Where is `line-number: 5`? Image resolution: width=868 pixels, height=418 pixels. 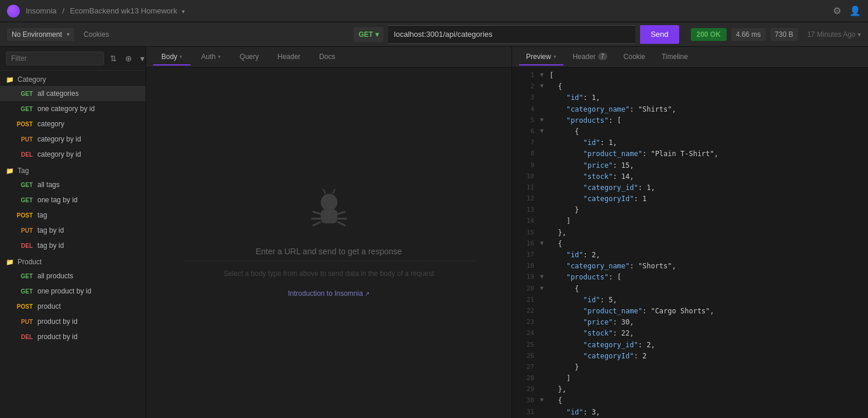
line-number: 5 is located at coordinates (525, 120).